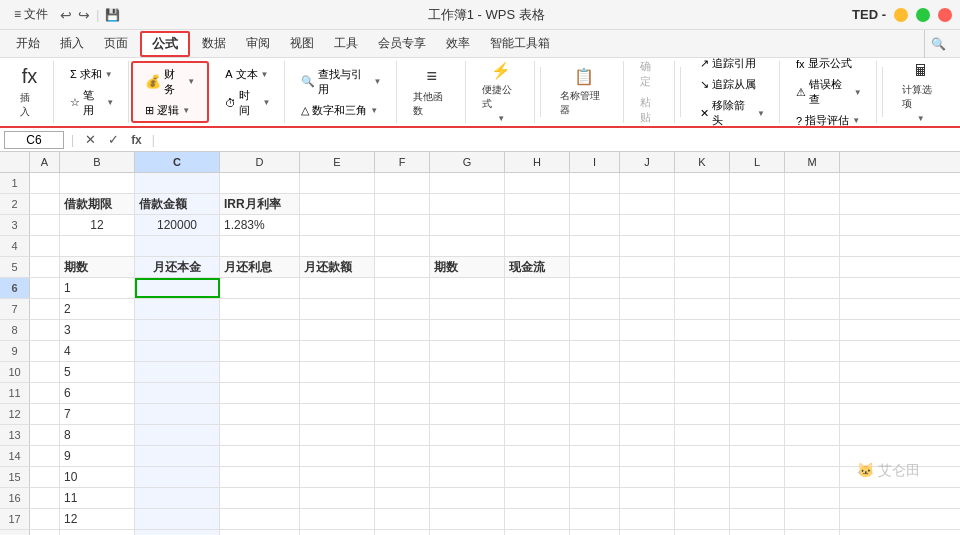  I want to click on cell-b10: 5, so click(98, 372).